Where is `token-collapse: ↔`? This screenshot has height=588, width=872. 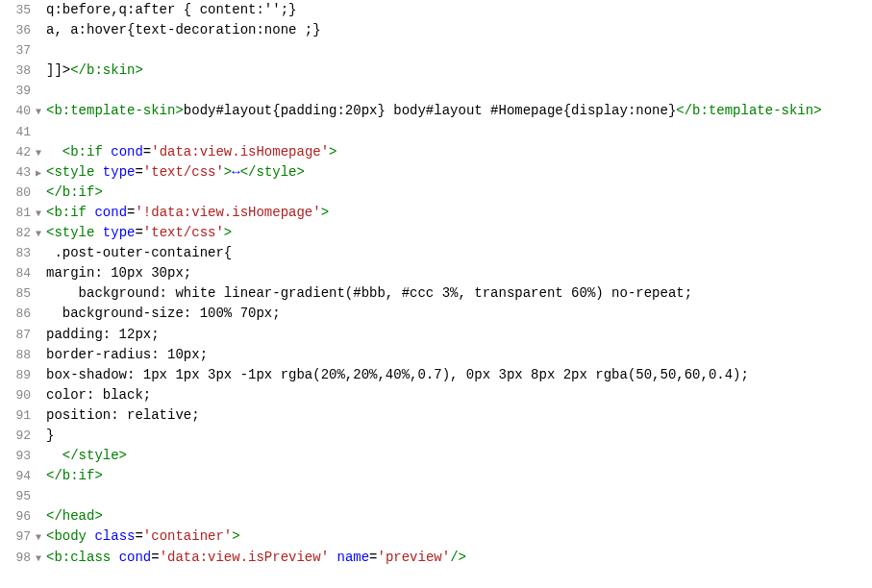
token-collapse: ↔ is located at coordinates (236, 172).